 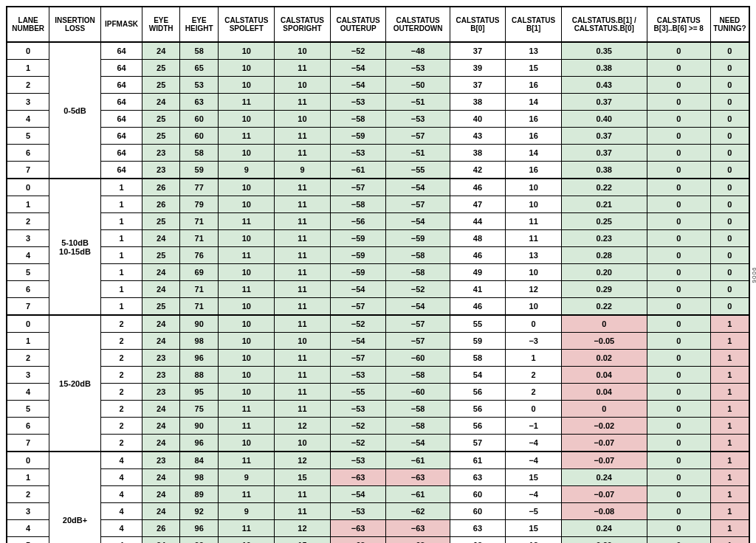 What do you see at coordinates (534, 221) in the screenshot?
I see `cell-b1: 11` at bounding box center [534, 221].